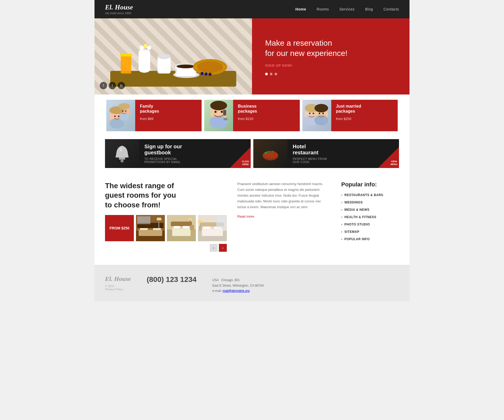  I want to click on family-price: from $89, so click(169, 119).